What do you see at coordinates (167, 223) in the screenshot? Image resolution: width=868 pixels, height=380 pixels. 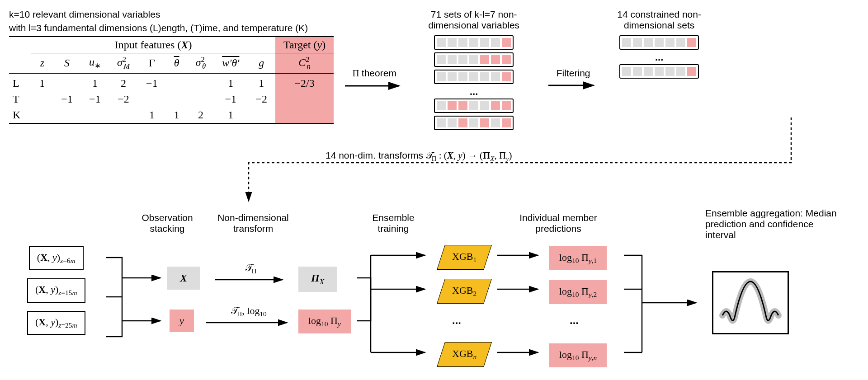 I see `stage-obs-label: Observation stacking` at bounding box center [167, 223].